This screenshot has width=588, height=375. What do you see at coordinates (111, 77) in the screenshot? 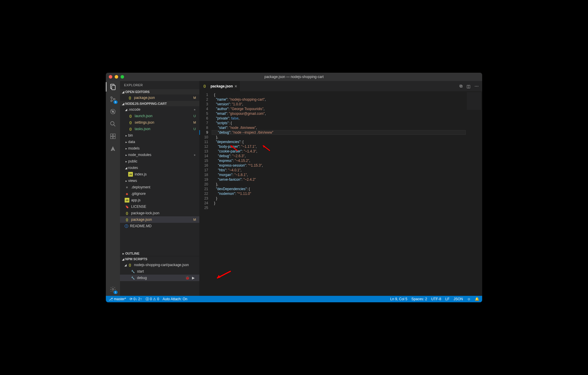
I see `close-window-button` at bounding box center [111, 77].